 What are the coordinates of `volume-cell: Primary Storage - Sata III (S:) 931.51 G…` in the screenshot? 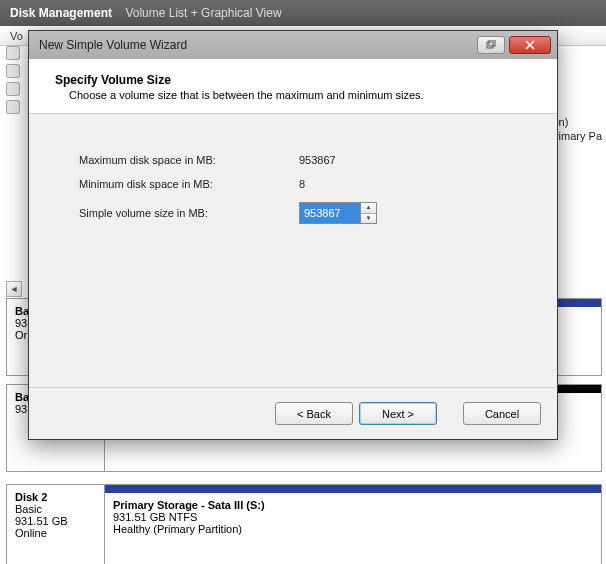 It's located at (353, 524).